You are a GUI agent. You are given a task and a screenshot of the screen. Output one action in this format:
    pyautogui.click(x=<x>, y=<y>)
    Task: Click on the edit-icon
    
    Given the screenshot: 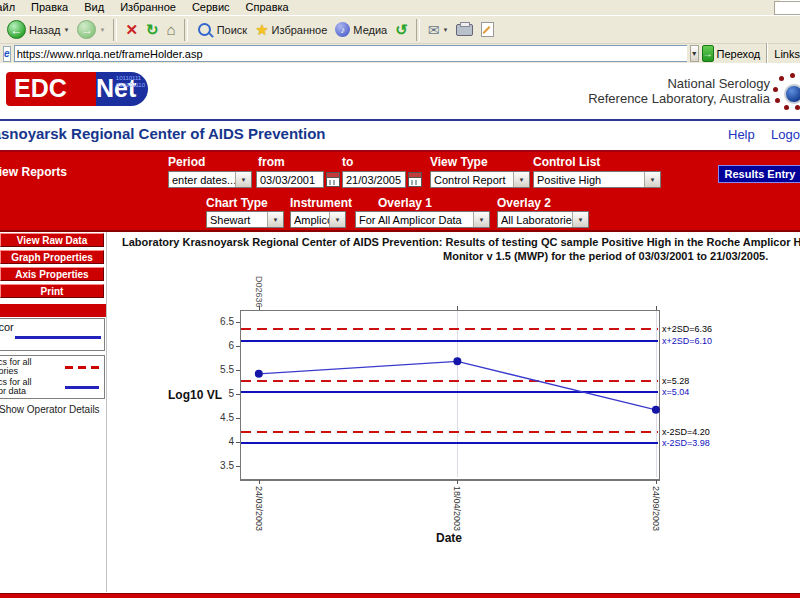 What is the action you would take?
    pyautogui.click(x=488, y=30)
    